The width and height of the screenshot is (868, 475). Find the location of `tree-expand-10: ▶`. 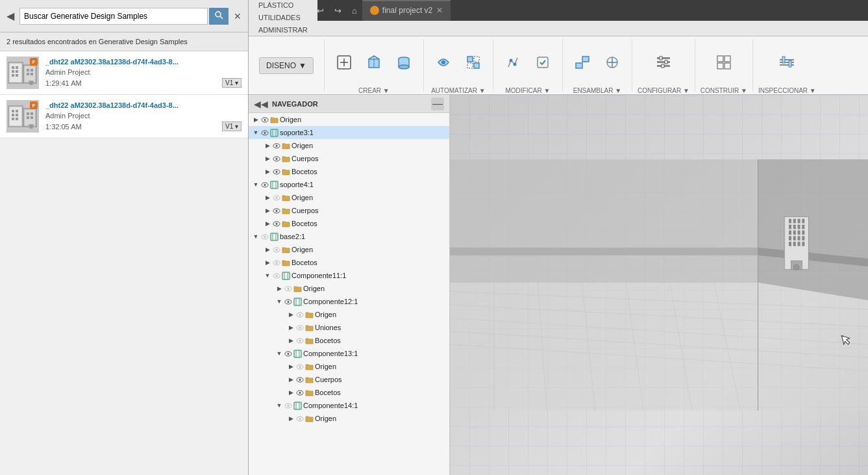

tree-expand-10: ▶ is located at coordinates (267, 250).